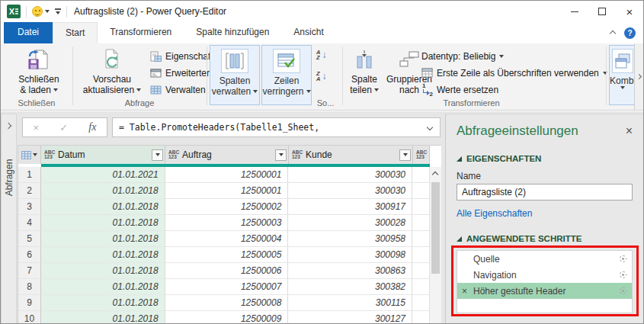 The height and width of the screenshot is (324, 644). I want to click on table-row: 501.01.201812500004300958, so click(224, 239).